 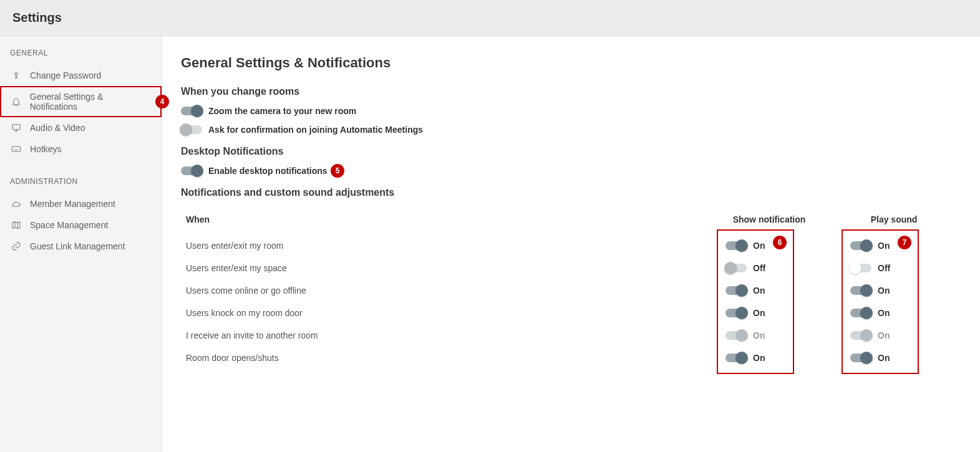 I want to click on sidebar-item-label: Change Password, so click(x=65, y=75).